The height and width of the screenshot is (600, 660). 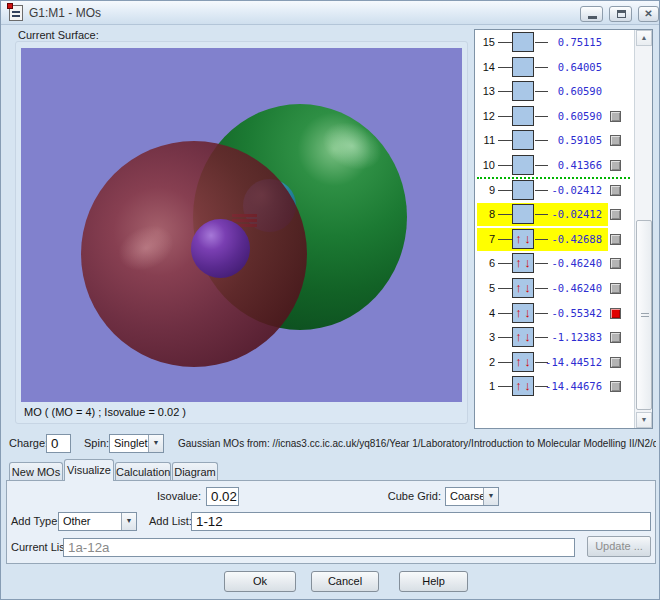 I want to click on isovalue-input, so click(x=222, y=496).